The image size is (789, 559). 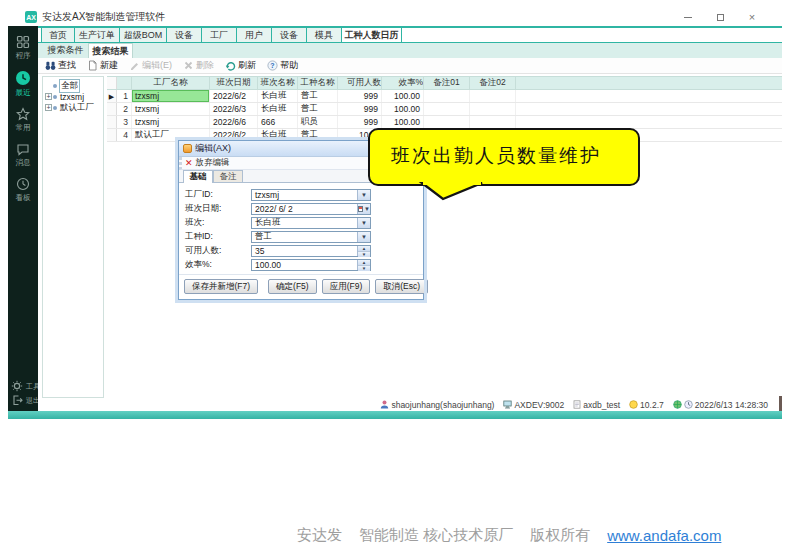 I want to click on tab-equipment: 设备, so click(x=184, y=35).